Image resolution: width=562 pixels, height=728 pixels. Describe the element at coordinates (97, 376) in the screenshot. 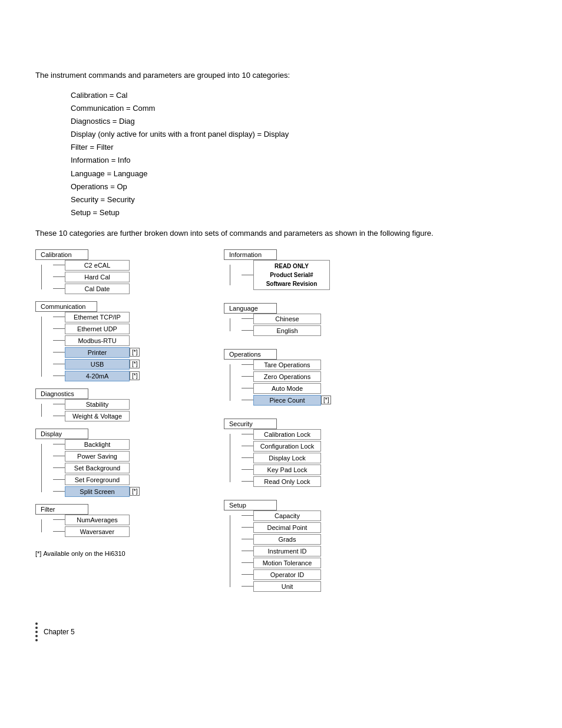

I see `4-20ma-item: 4-20mA` at that location.